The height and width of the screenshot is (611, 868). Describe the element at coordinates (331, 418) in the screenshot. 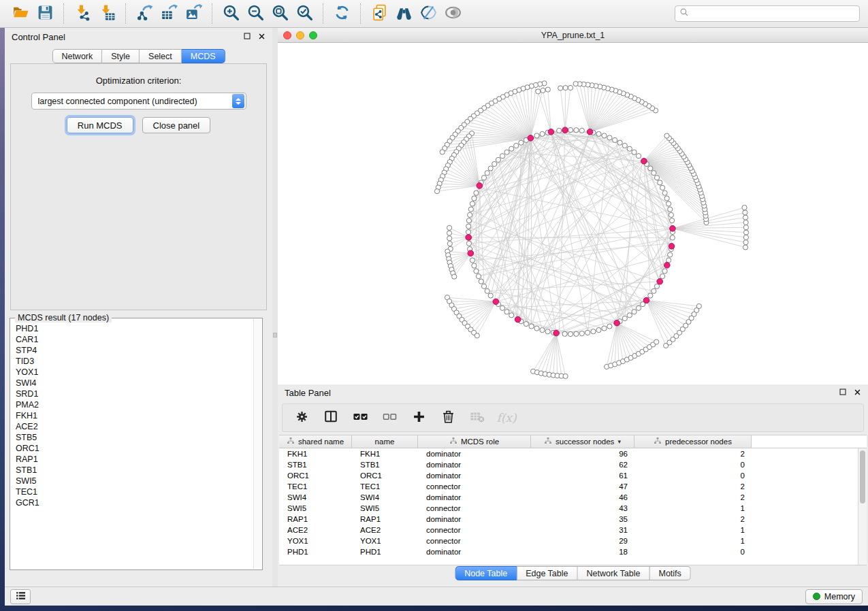

I see `show-columns-button` at that location.